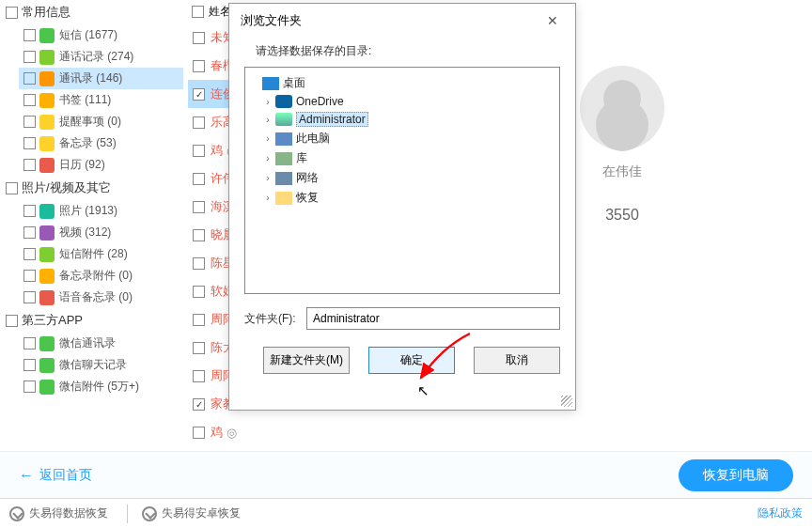  Describe the element at coordinates (102, 36) in the screenshot. I see `sidebar-item: 短信 (1677)` at that location.